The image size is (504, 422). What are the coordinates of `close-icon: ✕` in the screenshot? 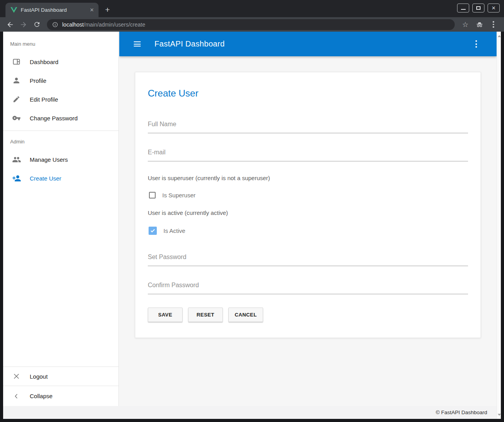 It's located at (493, 8).